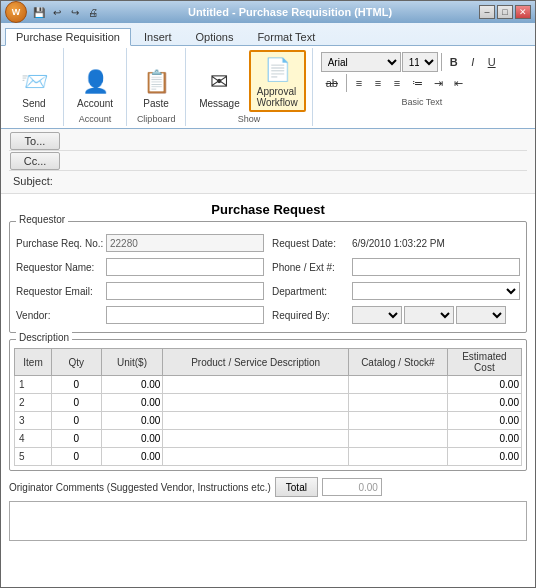 This screenshot has width=536, height=588. Describe the element at coordinates (268, 12) in the screenshot. I see `title-bar: W 💾 ↩ ↪ 🖨 Untitled - Purchase Requisitio…` at that location.